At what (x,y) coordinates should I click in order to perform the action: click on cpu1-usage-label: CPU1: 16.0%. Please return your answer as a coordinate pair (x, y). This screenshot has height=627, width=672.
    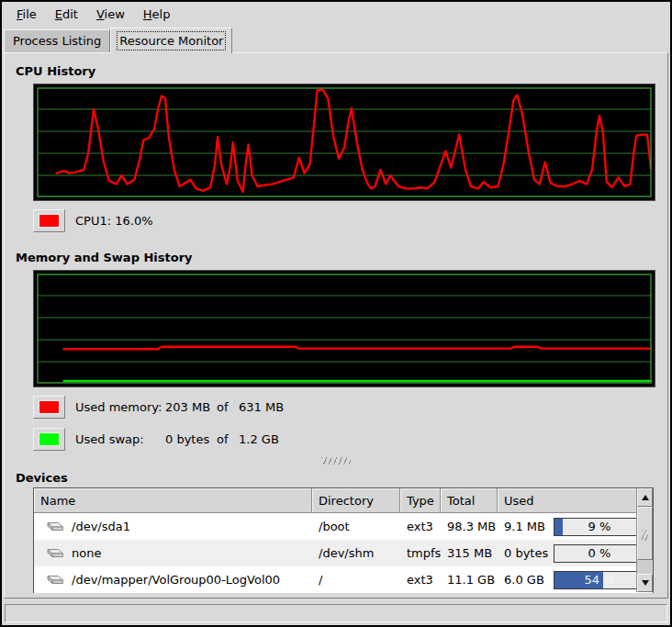
    Looking at the image, I should click on (114, 220).